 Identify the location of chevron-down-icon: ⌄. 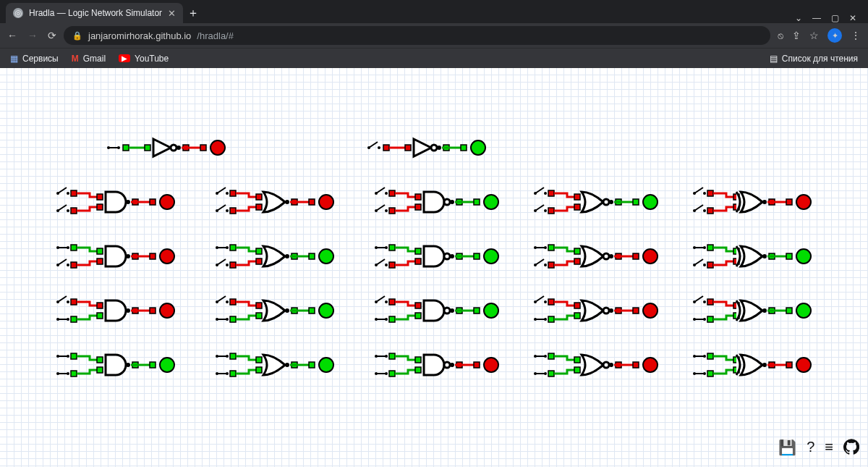
(799, 18).